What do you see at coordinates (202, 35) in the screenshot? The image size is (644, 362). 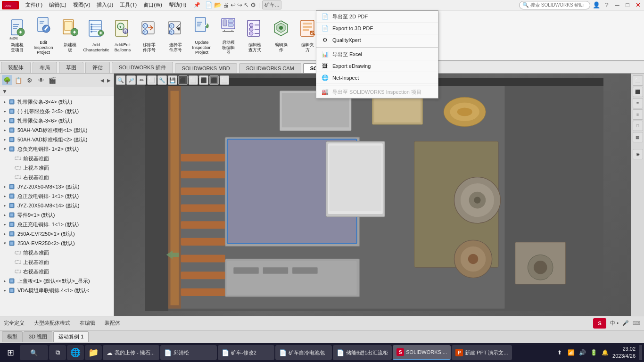 I see `update-inspection-button: UpdateInspectionProject` at bounding box center [202, 35].